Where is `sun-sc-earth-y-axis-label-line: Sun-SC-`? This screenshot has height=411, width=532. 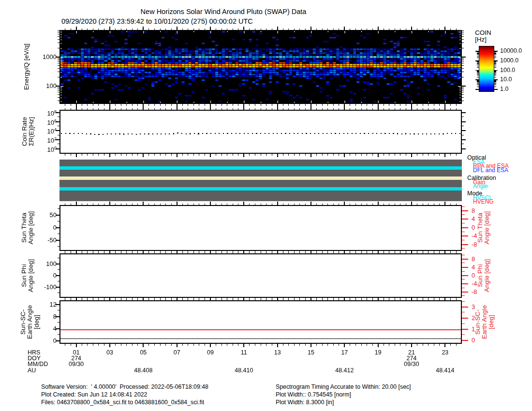
sun-sc-earth-y-axis-label-line: Sun-SC- is located at coordinates (23, 322).